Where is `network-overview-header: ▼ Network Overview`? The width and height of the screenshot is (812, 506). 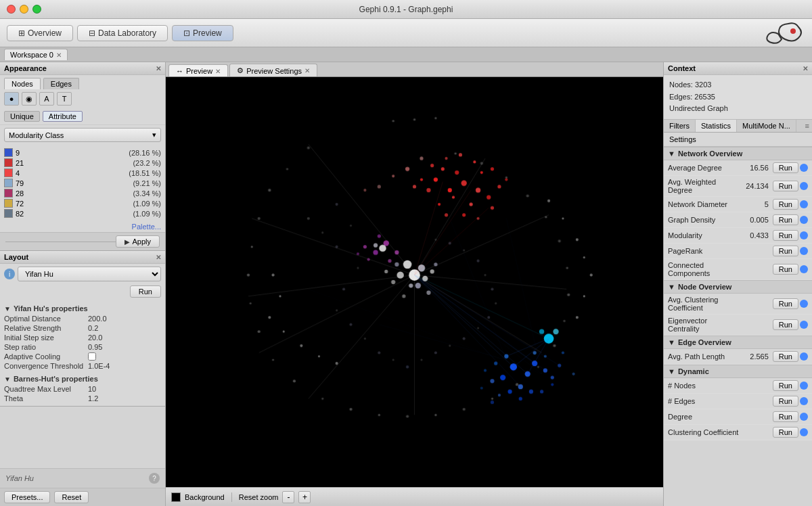 network-overview-header: ▼ Network Overview is located at coordinates (738, 154).